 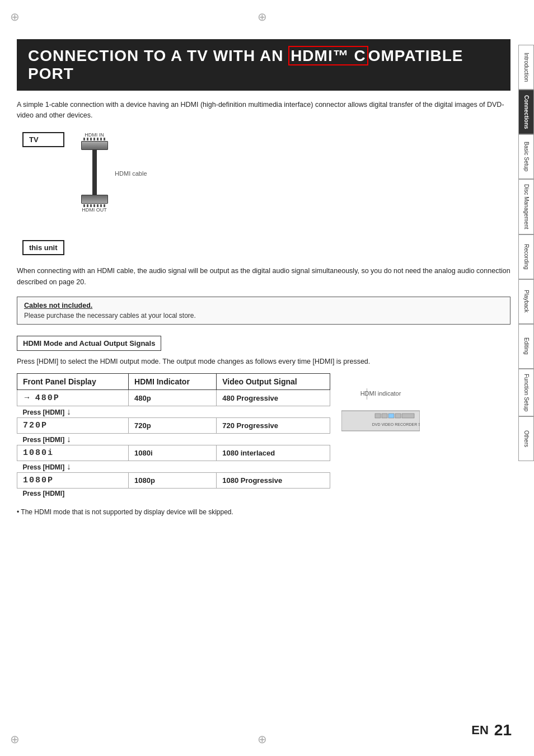 I want to click on page-num: 21, so click(x=503, y=730).